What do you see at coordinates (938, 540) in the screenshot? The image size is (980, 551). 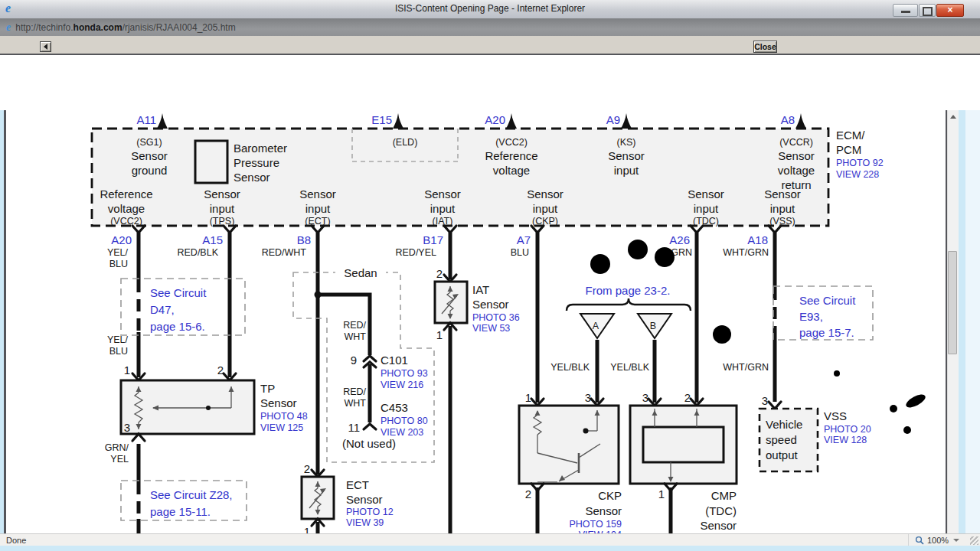 I see `zoom-percent: 100%` at bounding box center [938, 540].